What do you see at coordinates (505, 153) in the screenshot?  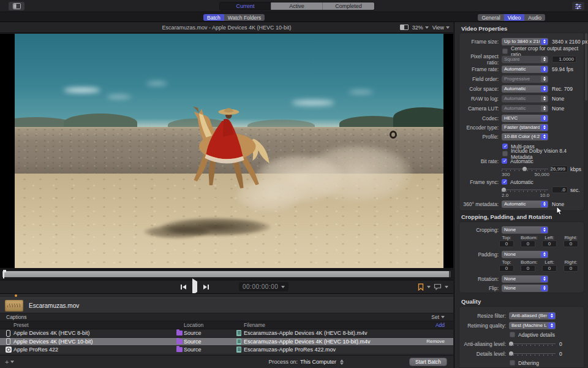 I see `dolby-vision-checkbox` at bounding box center [505, 153].